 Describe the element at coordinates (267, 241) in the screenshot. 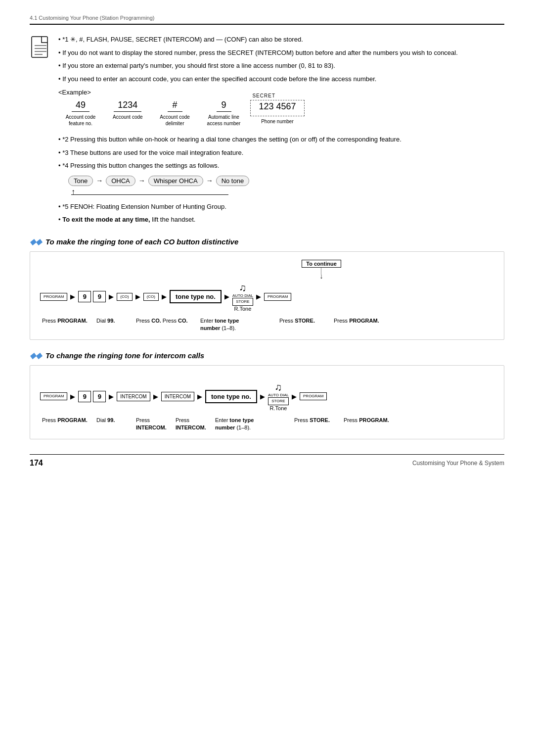

I see `section1-heading: ◆◆ To make the ringing tone of each CO b…` at that location.